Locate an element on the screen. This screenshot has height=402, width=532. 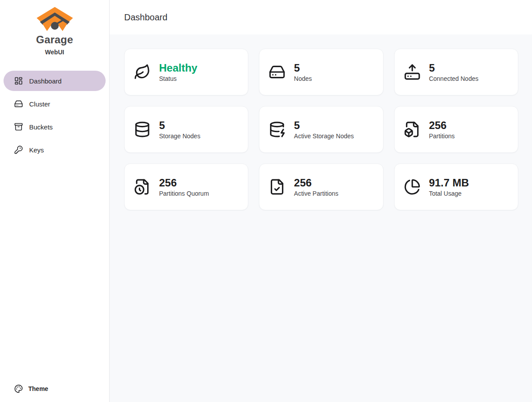
stat-card-partitions: 256 Partitions is located at coordinates (456, 129).